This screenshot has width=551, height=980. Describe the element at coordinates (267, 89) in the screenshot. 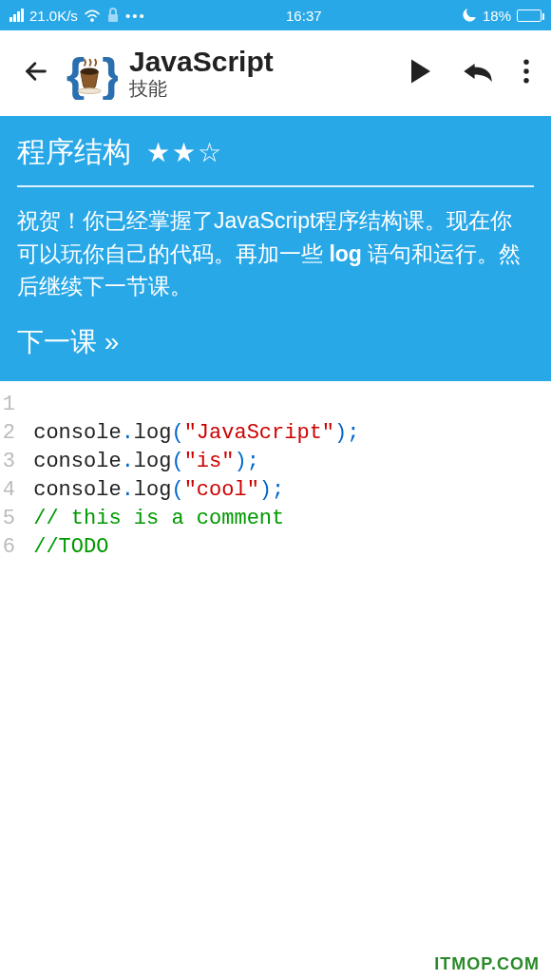

I see `app-subtitle: 技能` at that location.